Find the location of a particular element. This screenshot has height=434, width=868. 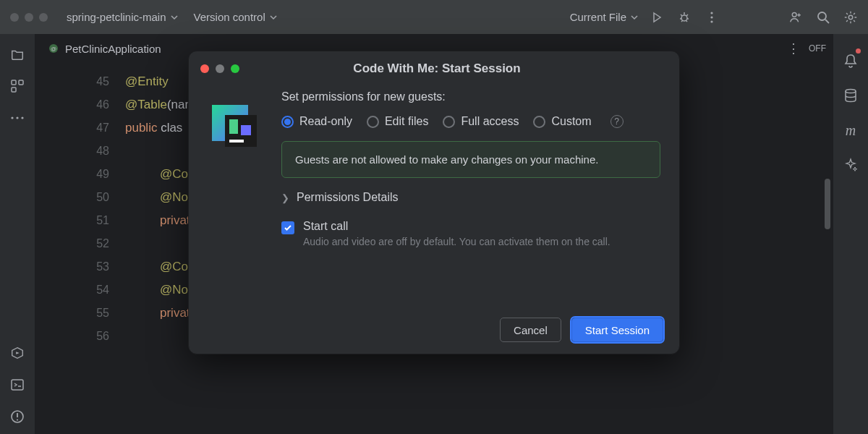

radio-edit-files: Edit files is located at coordinates (398, 122).